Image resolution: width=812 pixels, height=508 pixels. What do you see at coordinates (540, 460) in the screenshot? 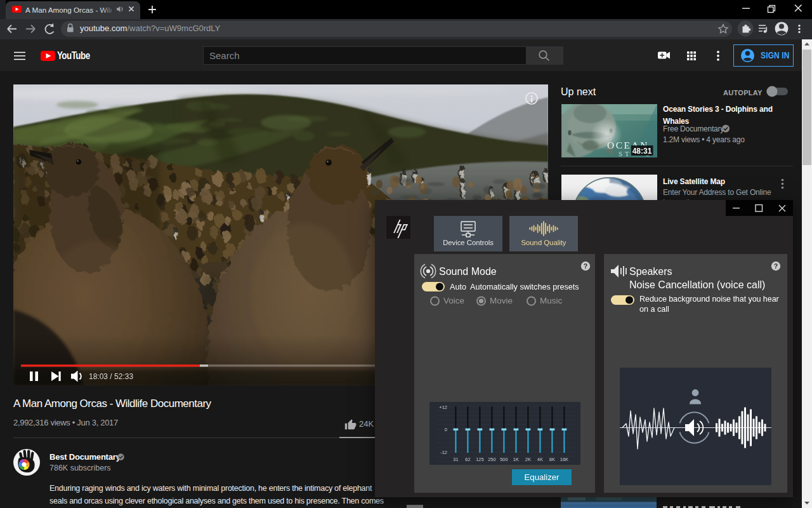
I see `svg-text: 4K` at bounding box center [540, 460].